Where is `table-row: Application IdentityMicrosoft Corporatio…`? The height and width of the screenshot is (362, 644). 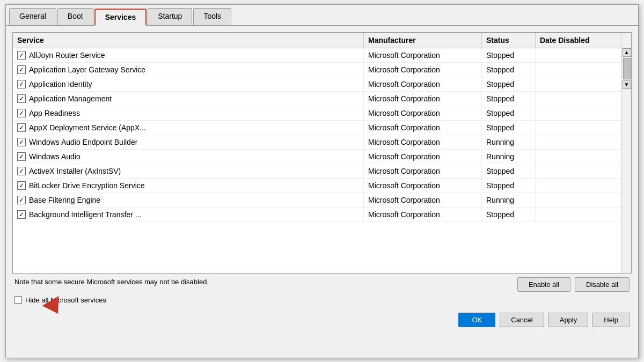 table-row: Application IdentityMicrosoft Corporatio… is located at coordinates (317, 85).